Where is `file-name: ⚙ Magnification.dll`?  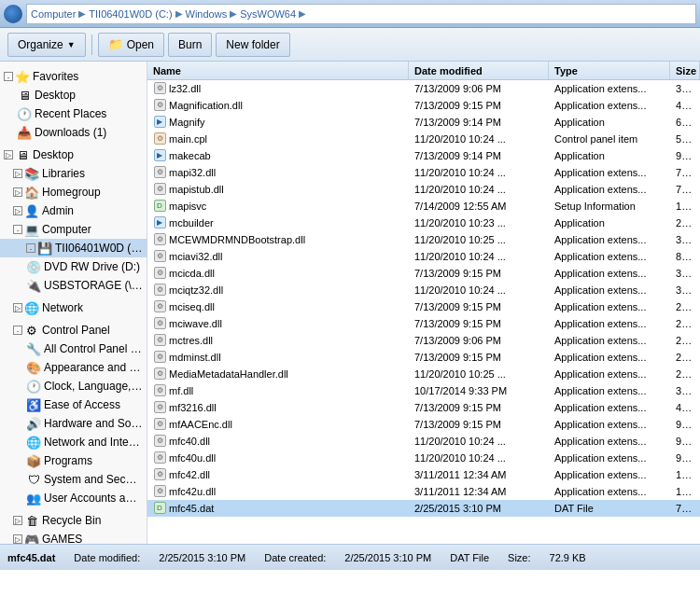
file-name: ⚙ Magnification.dll is located at coordinates (278, 105).